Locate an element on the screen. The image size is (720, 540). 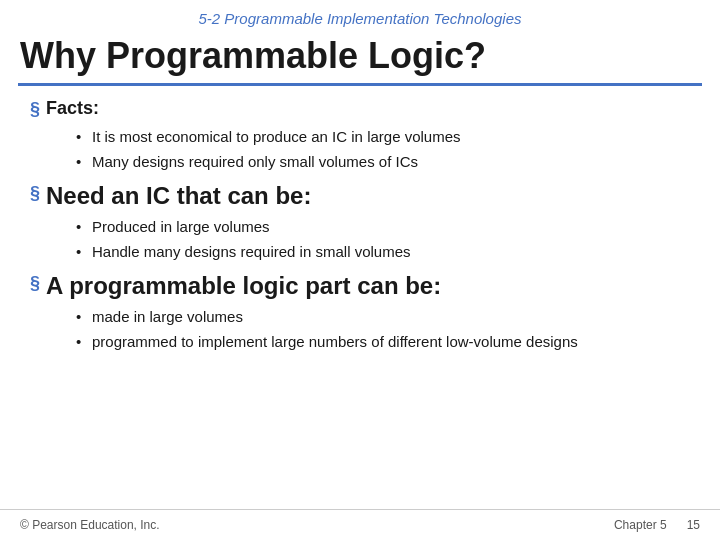
section-facts-label: Facts: is located at coordinates (72, 108).